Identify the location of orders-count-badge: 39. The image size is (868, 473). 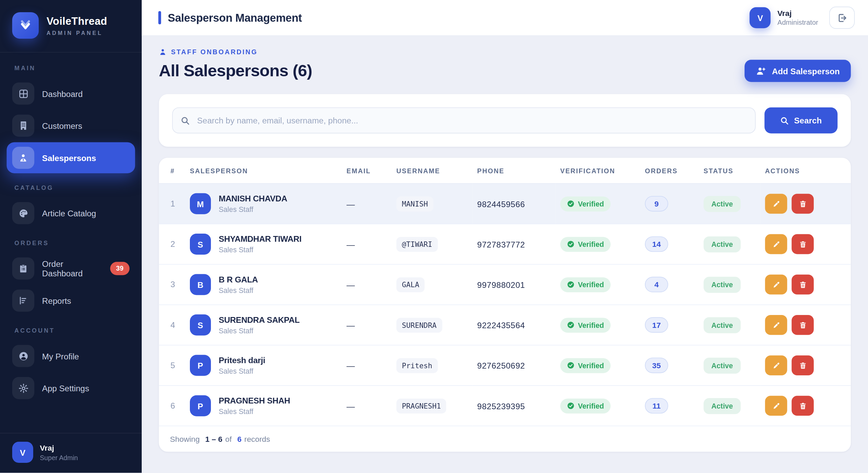
(120, 269).